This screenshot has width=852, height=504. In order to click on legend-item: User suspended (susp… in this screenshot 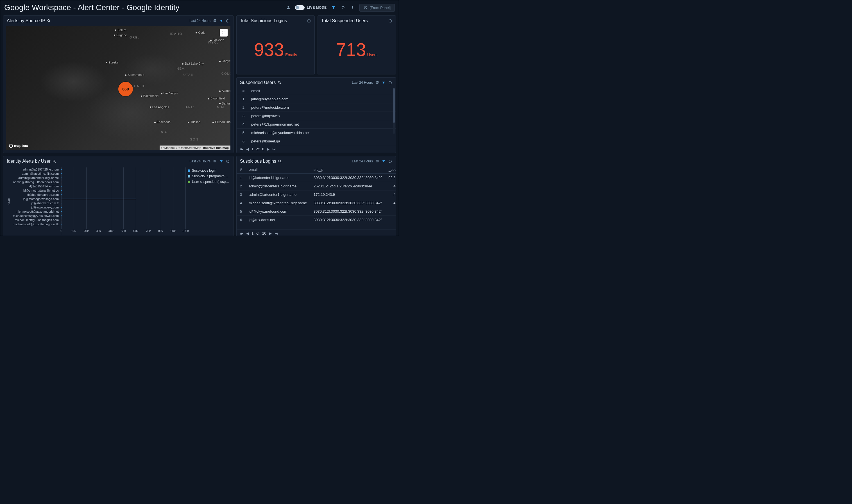, I will do `click(209, 182)`.